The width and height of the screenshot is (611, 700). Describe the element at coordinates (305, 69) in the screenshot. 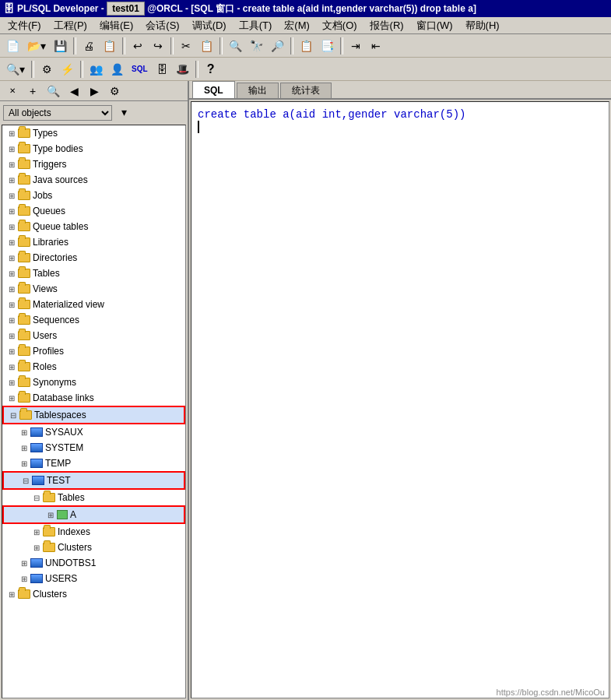

I see `toolbar-row-2: 🔍▾ ⚙ ⚡ 👥 👤 SQL 🗄 🎩 ?` at that location.